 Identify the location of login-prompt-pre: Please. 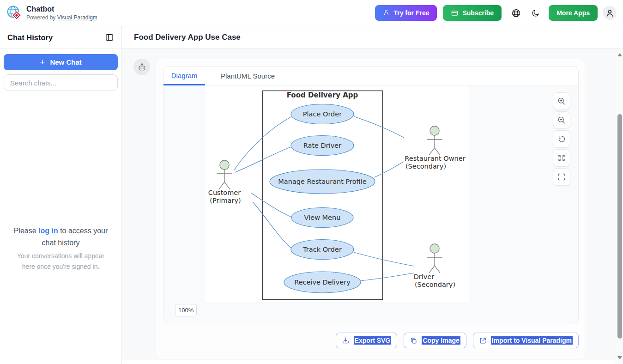
(26, 231).